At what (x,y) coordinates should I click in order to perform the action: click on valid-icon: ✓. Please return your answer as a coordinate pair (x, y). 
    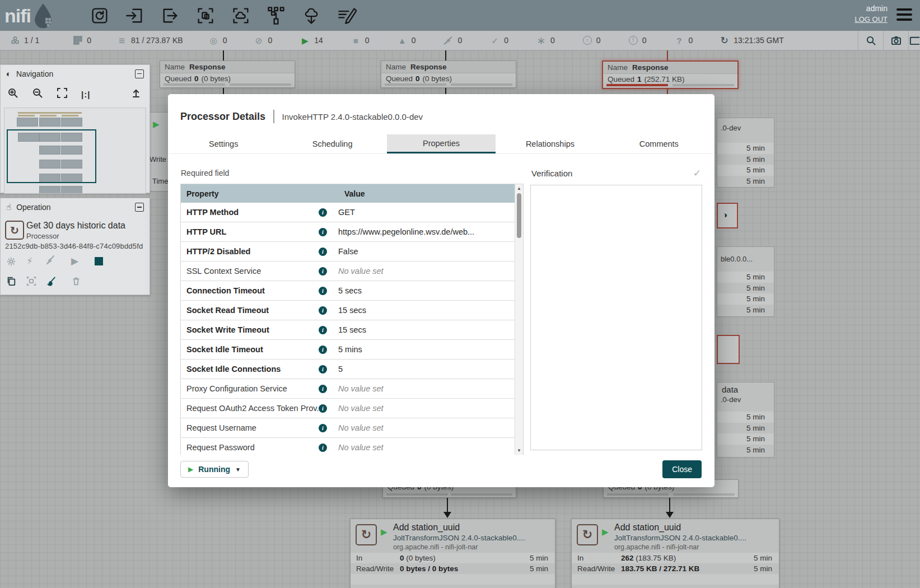
    Looking at the image, I should click on (495, 40).